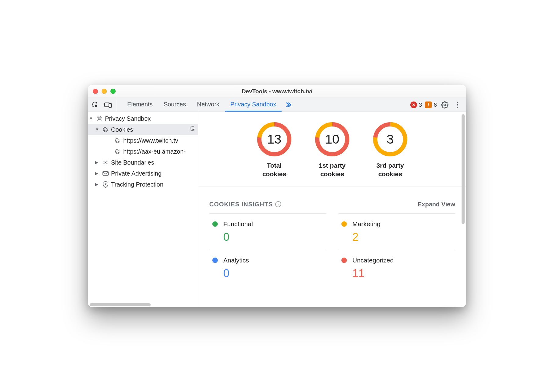  Describe the element at coordinates (463, 209) in the screenshot. I see `main-vertical-scrollbar` at that location.